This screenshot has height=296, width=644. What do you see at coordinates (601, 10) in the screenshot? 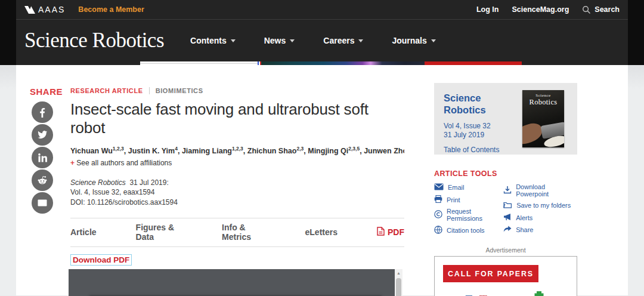
I see `search-button: Search` at bounding box center [601, 10].